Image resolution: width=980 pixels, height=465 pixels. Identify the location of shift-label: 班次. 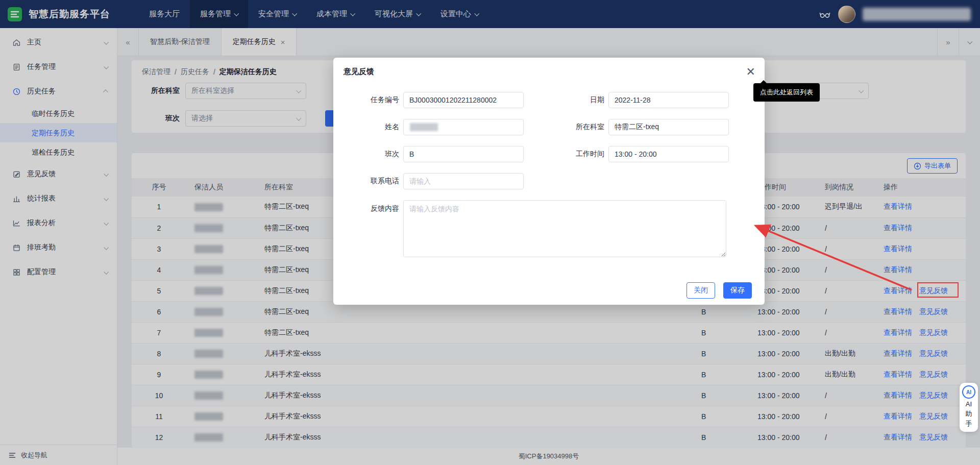
(369, 154).